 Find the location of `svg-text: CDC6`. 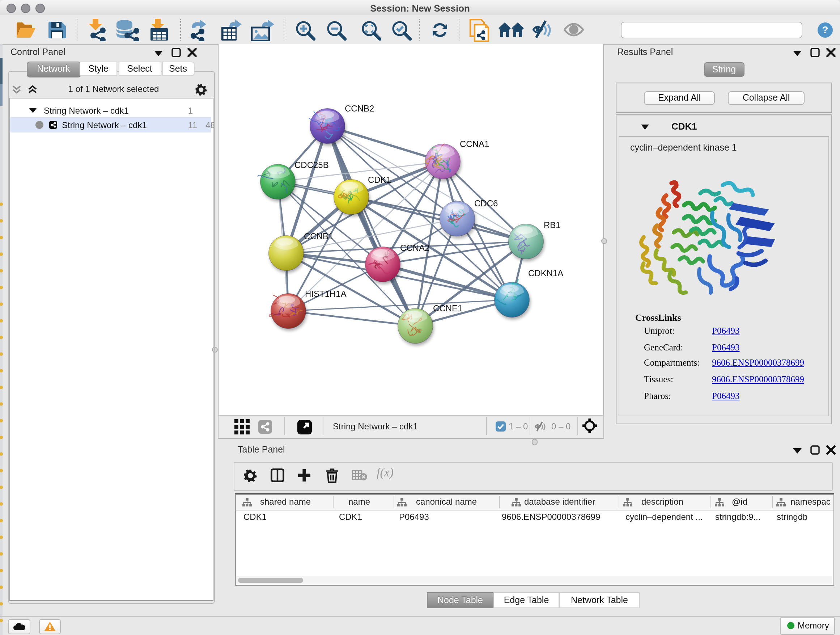

svg-text: CDC6 is located at coordinates (486, 203).